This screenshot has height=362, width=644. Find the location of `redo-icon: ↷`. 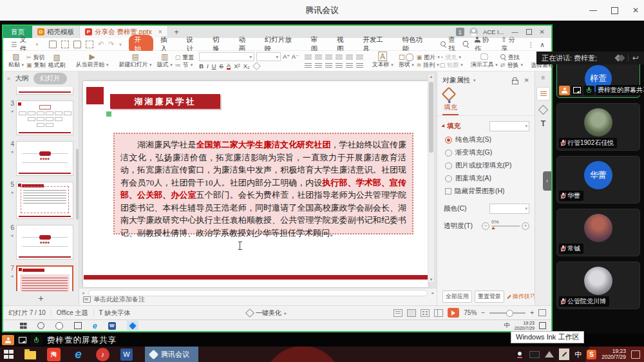

redo-icon: ↷ is located at coordinates (111, 44).